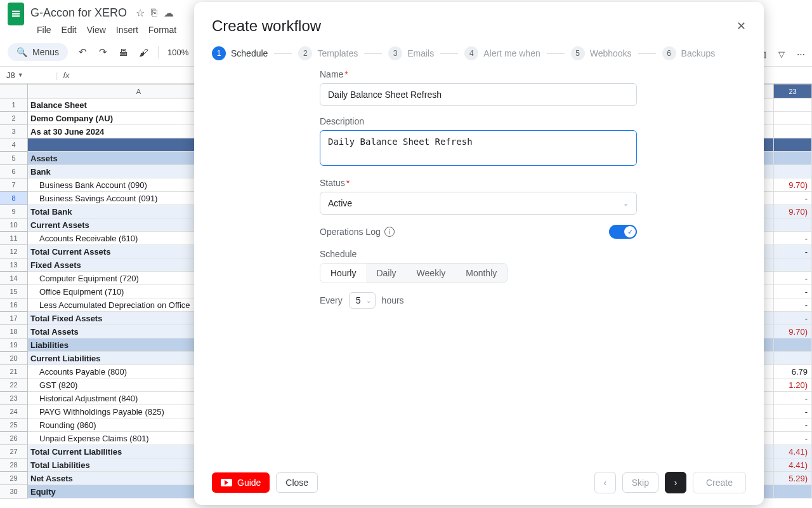 The width and height of the screenshot is (812, 508). Describe the element at coordinates (479, 53) in the screenshot. I see `wizard-stepper: 1 Schedule 2 Templates 3 Emails 4 Alert …` at that location.